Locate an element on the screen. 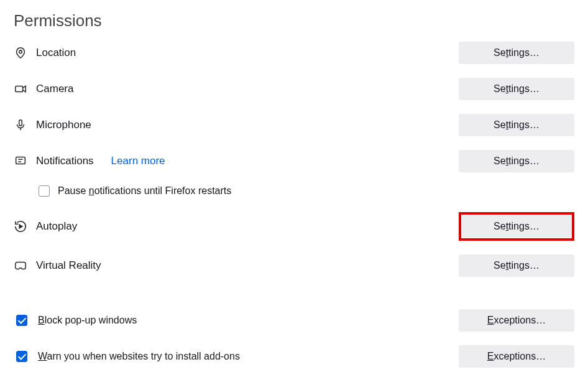  location-icon is located at coordinates (21, 53).